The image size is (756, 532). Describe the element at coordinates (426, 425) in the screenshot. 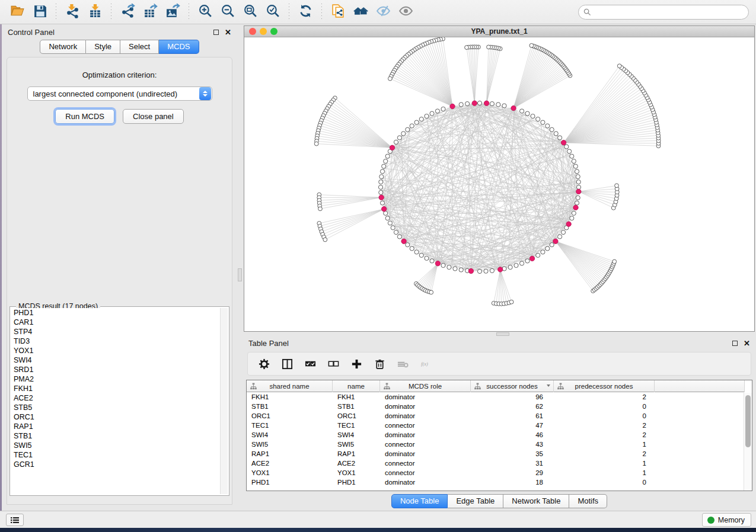

I see `cell-mcds_role: connector` at that location.